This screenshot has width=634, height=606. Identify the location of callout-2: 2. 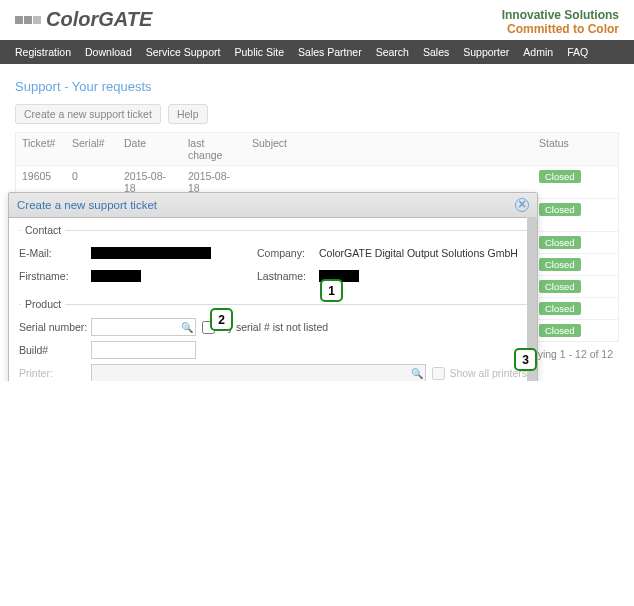
(222, 320).